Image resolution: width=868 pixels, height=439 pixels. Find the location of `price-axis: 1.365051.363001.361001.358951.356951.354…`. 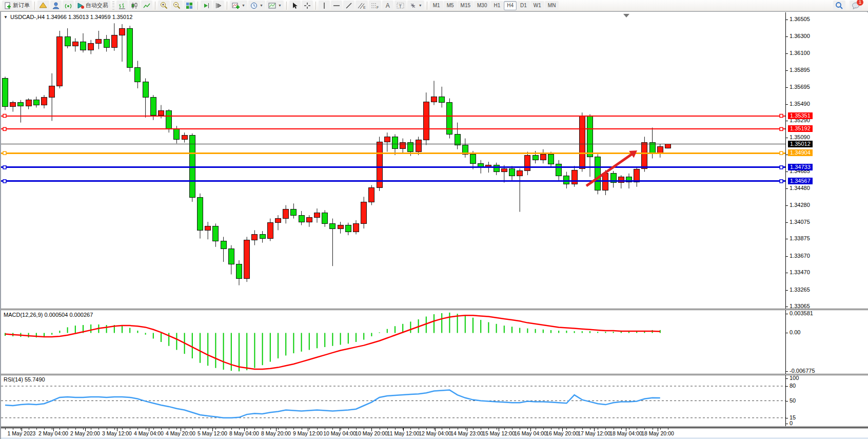

price-axis: 1.365051.363001.361001.358951.356951.354… is located at coordinates (827, 160).